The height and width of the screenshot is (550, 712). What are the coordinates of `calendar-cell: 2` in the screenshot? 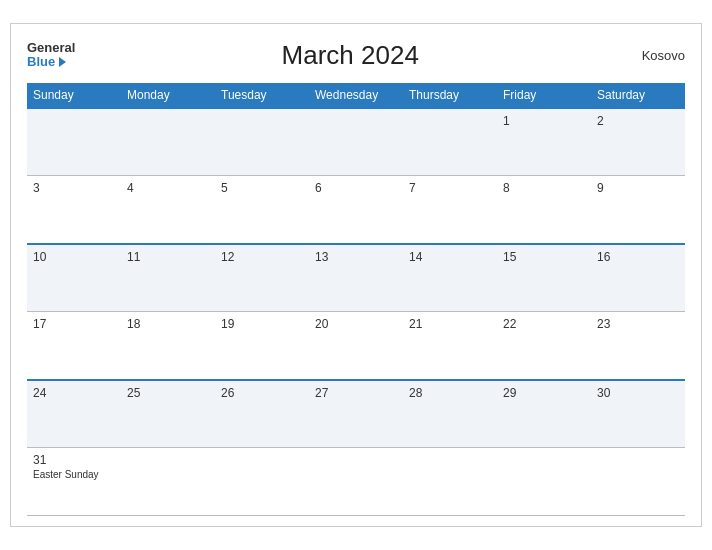 It's located at (638, 142).